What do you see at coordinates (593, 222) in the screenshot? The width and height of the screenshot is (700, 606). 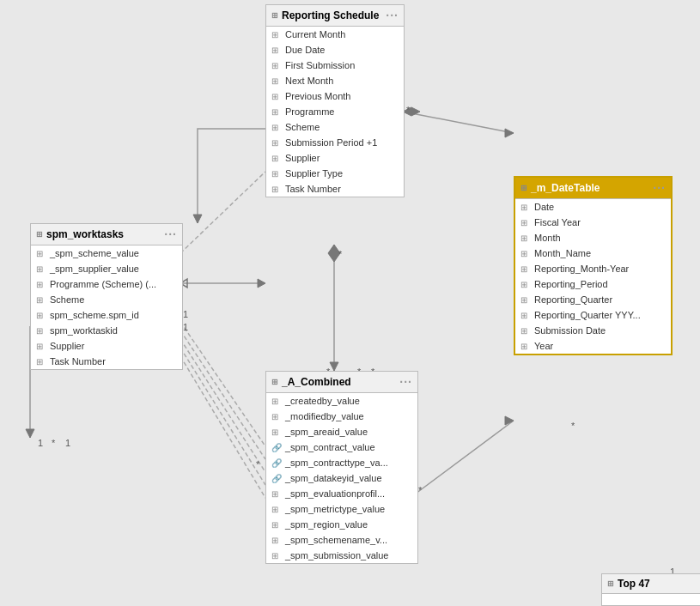 I see `field-fiscal-year: ⊞ Fiscal Year` at bounding box center [593, 222].